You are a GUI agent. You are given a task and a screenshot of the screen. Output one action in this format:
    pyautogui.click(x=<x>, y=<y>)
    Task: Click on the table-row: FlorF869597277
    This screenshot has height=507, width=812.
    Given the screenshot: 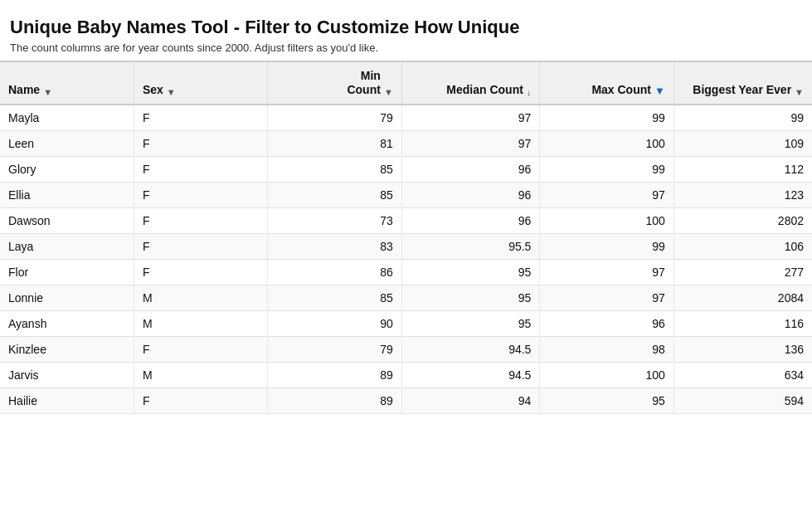 What is the action you would take?
    pyautogui.click(x=406, y=272)
    